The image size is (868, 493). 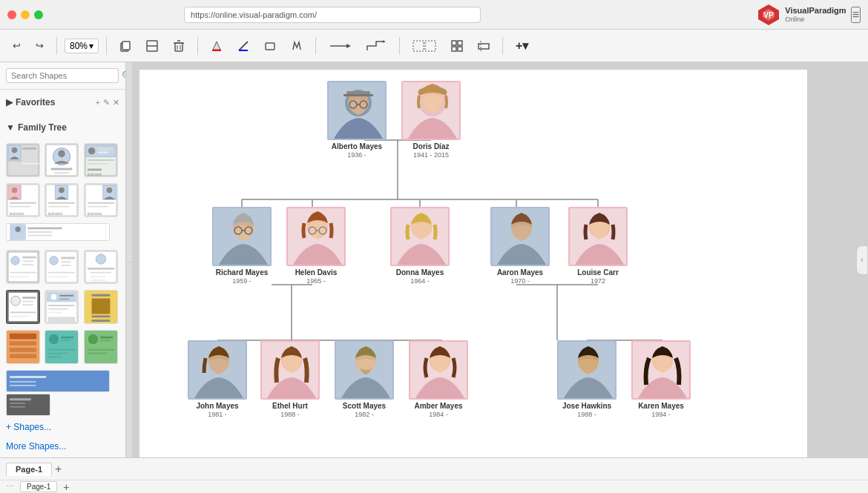 What do you see at coordinates (420, 246) in the screenshot?
I see `person-donna: Donna Mayes 1964 -` at bounding box center [420, 246].